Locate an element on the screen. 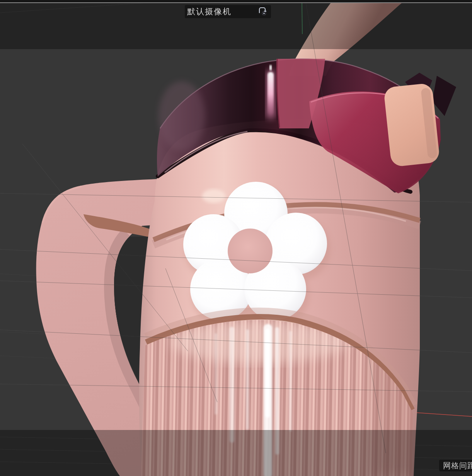 The height and width of the screenshot is (476, 472). passepartout-bottom is located at coordinates (236, 453).